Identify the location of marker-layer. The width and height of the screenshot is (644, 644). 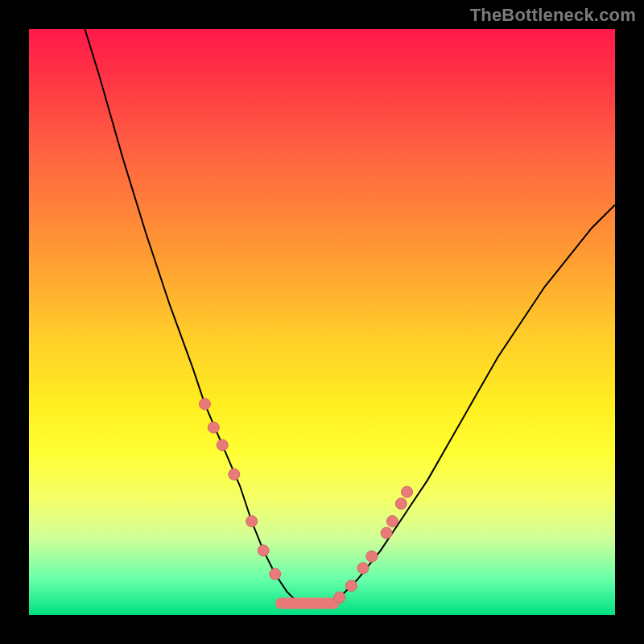
(306, 501).